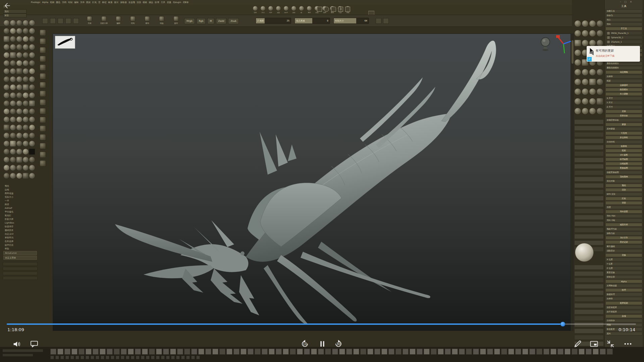  Describe the element at coordinates (7, 6) in the screenshot. I see `back-button` at that location.